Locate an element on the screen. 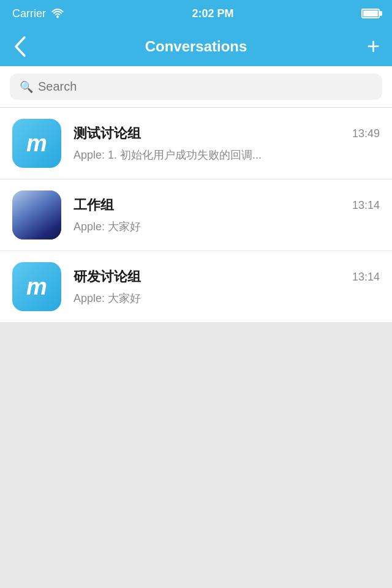 This screenshot has width=392, height=588. status-bar-right is located at coordinates (371, 13).